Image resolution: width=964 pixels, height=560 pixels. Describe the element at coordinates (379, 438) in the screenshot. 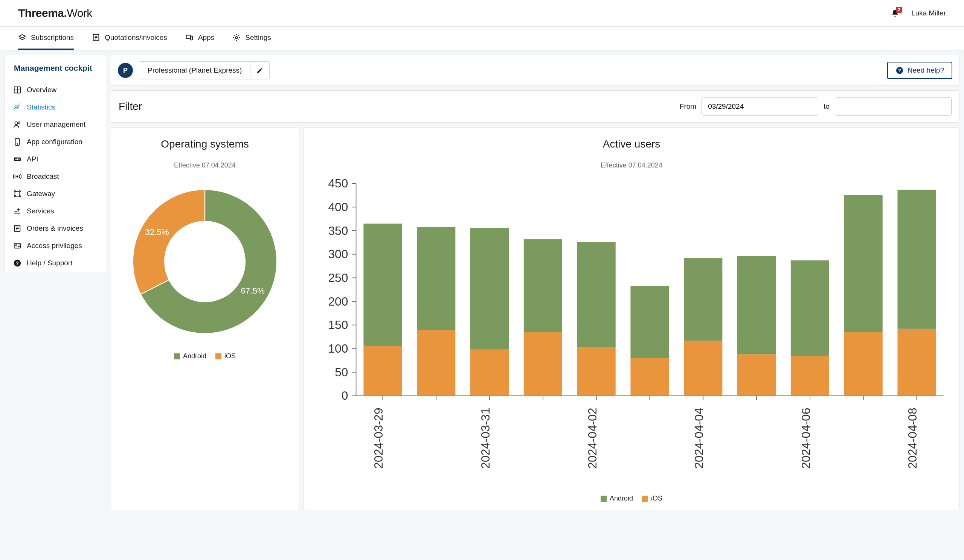

I see `svg-text: 2024-03-29` at that location.